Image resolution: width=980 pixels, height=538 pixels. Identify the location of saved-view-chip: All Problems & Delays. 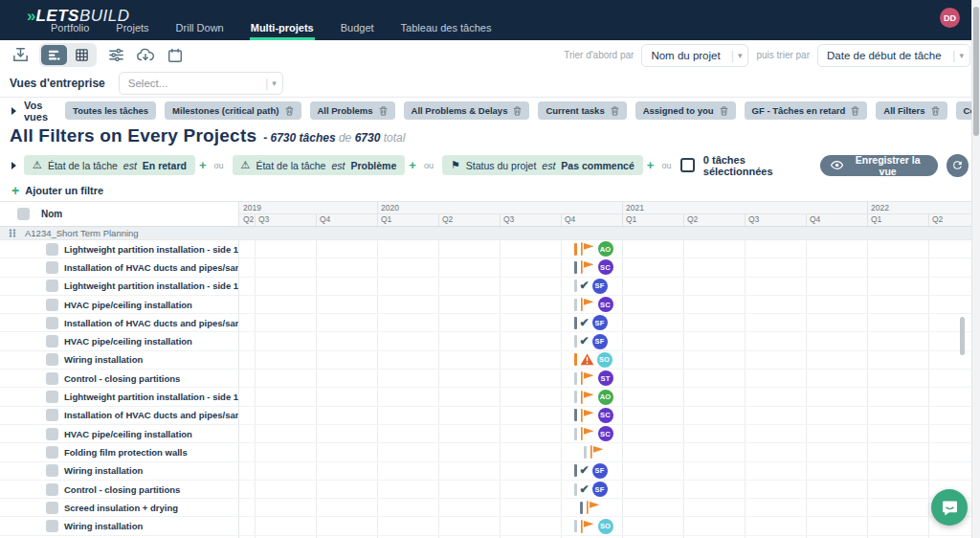
(467, 111).